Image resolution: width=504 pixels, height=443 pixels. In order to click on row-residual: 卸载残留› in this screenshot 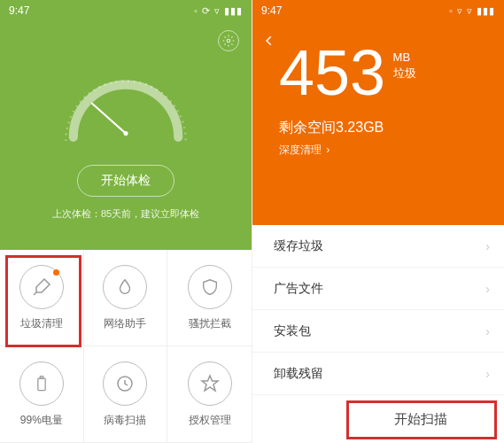, I will do `click(378, 374)`.